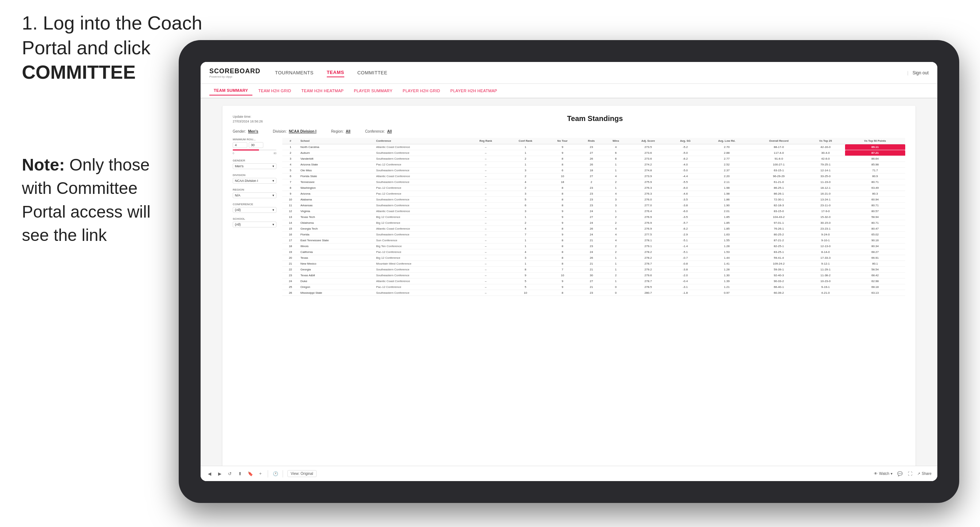 The image size is (980, 527). Describe the element at coordinates (569, 73) in the screenshot. I see `app-navbar: SCOREBOARD Powered by clippi TOURNAMENTS…` at that location.